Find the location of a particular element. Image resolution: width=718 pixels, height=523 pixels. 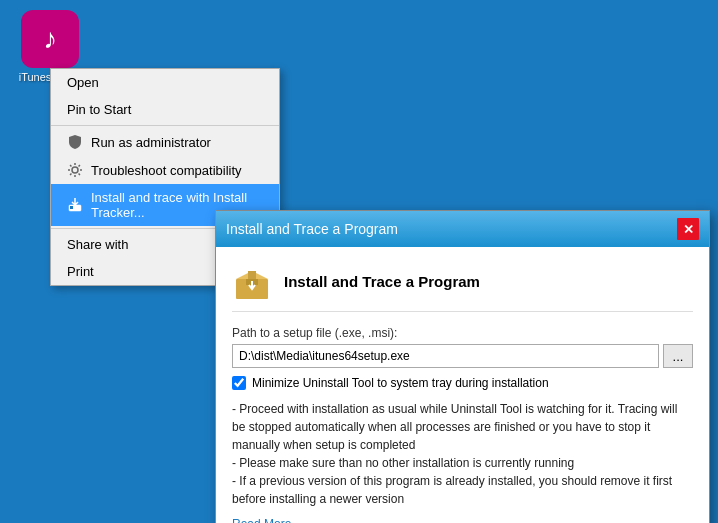

path-field-label: Path to a setup file (.exe, .msi): is located at coordinates (462, 333).